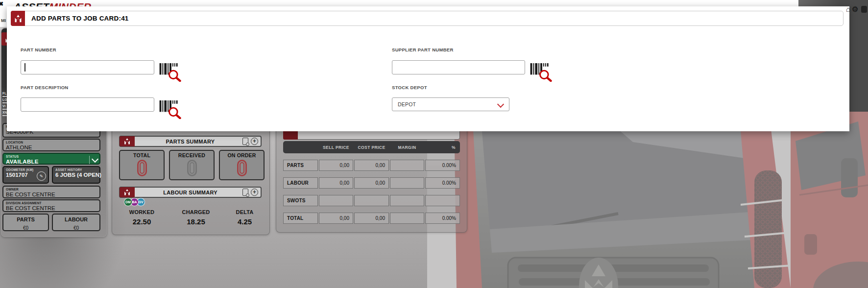  Describe the element at coordinates (423, 50) in the screenshot. I see `supplier-part-number-label: SUPPLIER PART NUMBER` at that location.